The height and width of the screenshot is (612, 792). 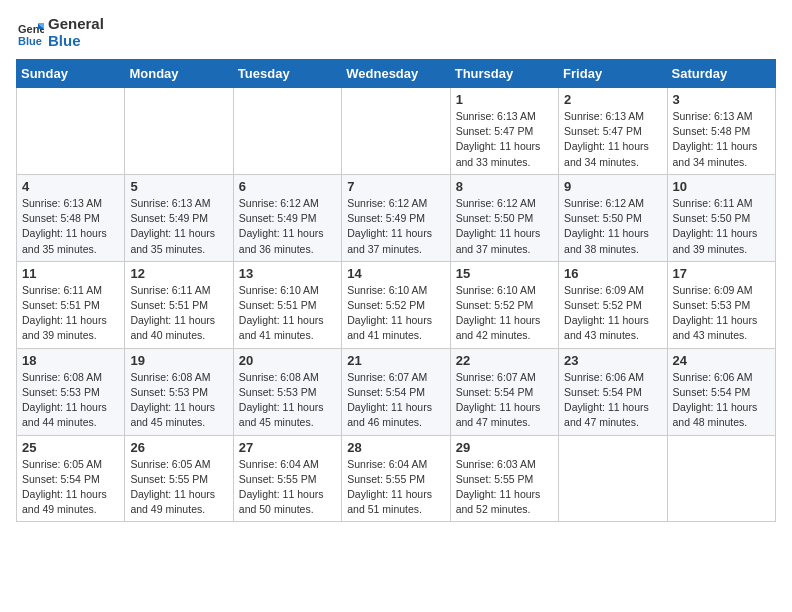 I want to click on day-number: 21, so click(x=396, y=360).